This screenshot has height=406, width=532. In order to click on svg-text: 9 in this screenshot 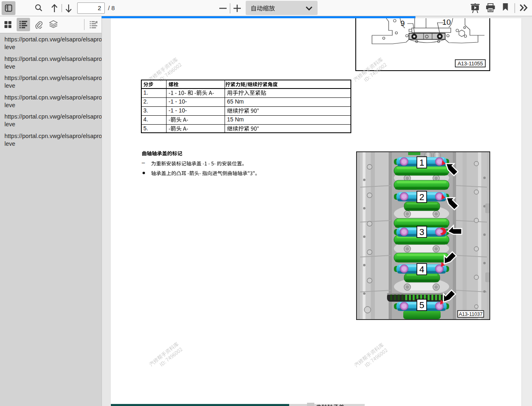, I will do `click(403, 24)`.